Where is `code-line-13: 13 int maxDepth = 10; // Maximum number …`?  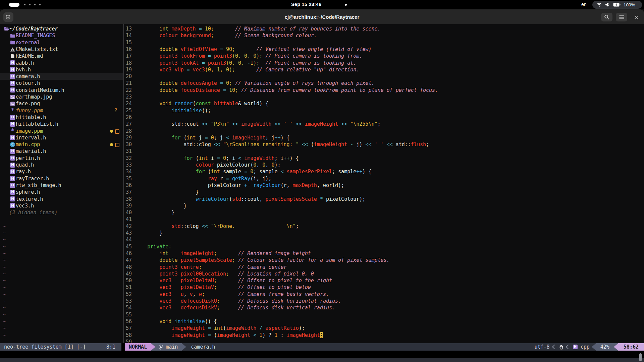 code-line-13: 13 int maxDepth = 10; // Maximum number … is located at coordinates (384, 29).